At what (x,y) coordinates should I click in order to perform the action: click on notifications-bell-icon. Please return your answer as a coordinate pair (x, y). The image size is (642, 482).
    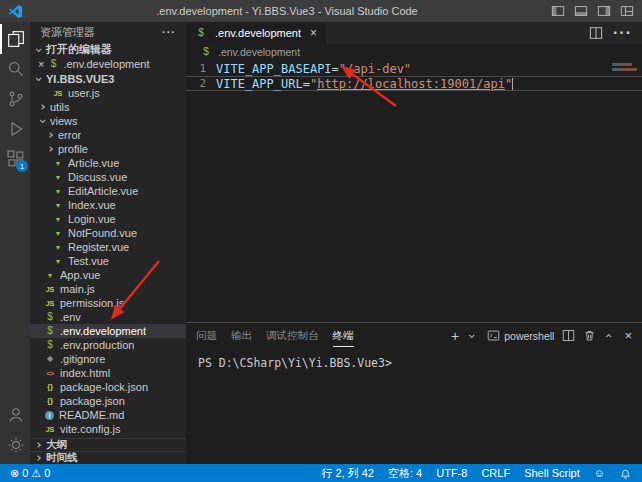
    Looking at the image, I should click on (626, 474).